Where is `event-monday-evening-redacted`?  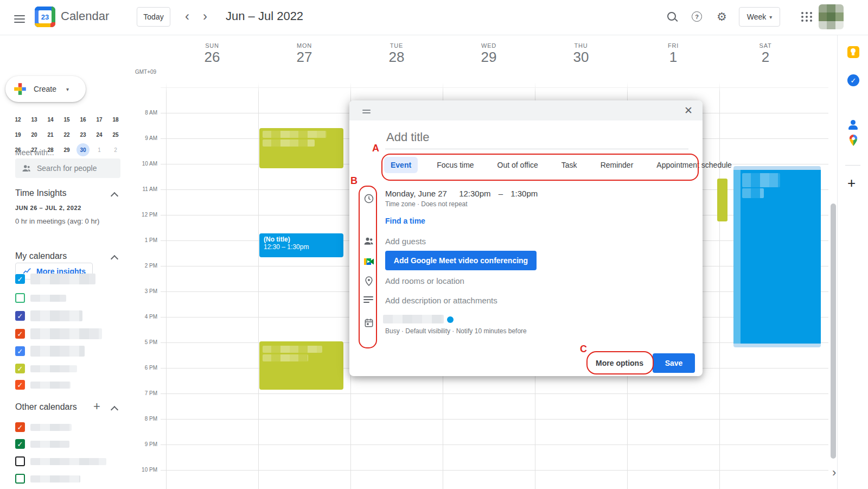
event-monday-evening-redacted is located at coordinates (302, 366).